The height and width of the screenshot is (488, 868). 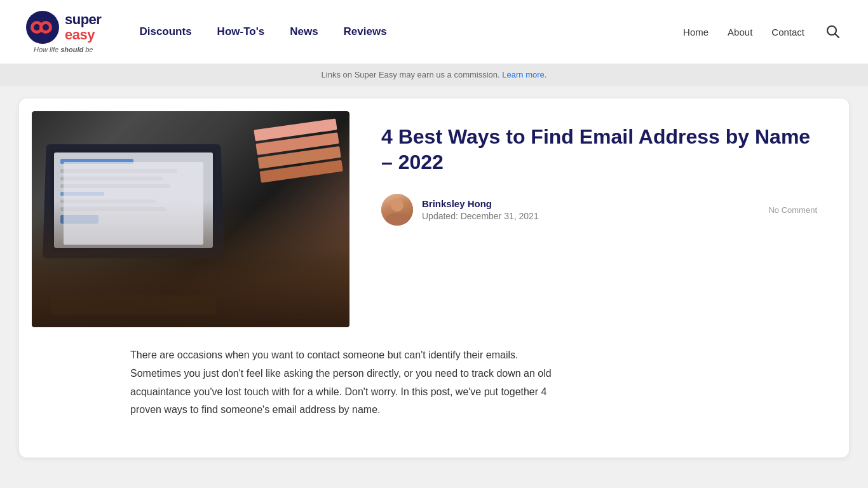 I want to click on laptop-screen, so click(x=133, y=200).